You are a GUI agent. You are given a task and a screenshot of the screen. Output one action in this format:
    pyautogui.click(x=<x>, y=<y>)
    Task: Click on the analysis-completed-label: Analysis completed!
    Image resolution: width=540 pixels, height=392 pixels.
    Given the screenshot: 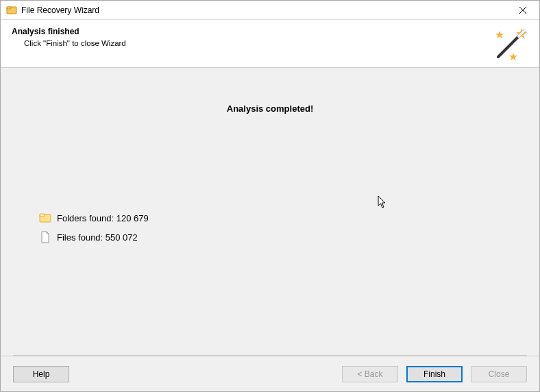 What is the action you would take?
    pyautogui.click(x=270, y=90)
    